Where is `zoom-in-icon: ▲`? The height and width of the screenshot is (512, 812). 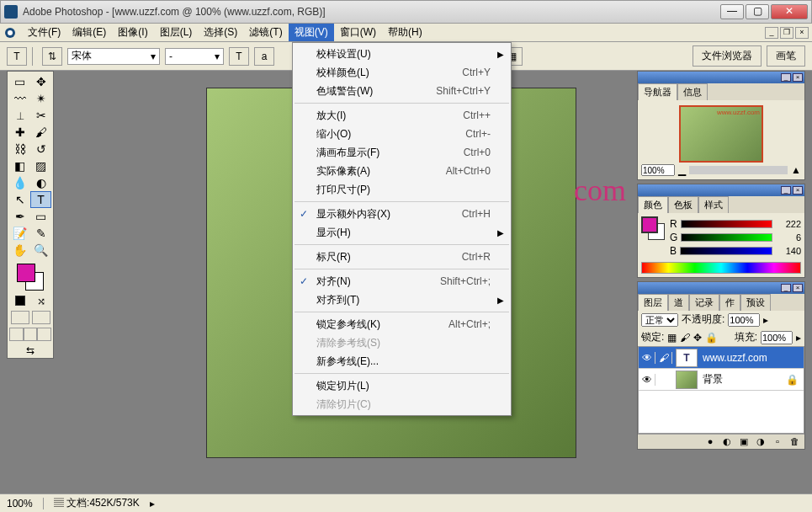
zoom-in-icon: ▲ is located at coordinates (796, 170).